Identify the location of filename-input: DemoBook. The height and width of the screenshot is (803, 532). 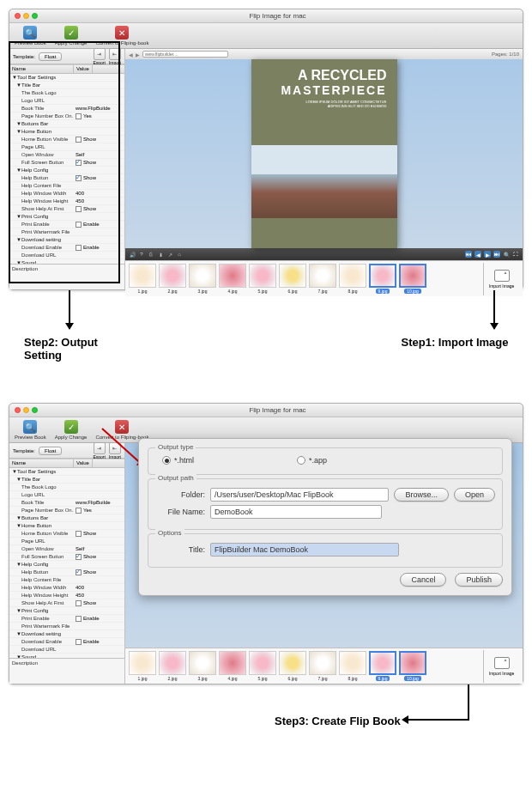
(296, 512).